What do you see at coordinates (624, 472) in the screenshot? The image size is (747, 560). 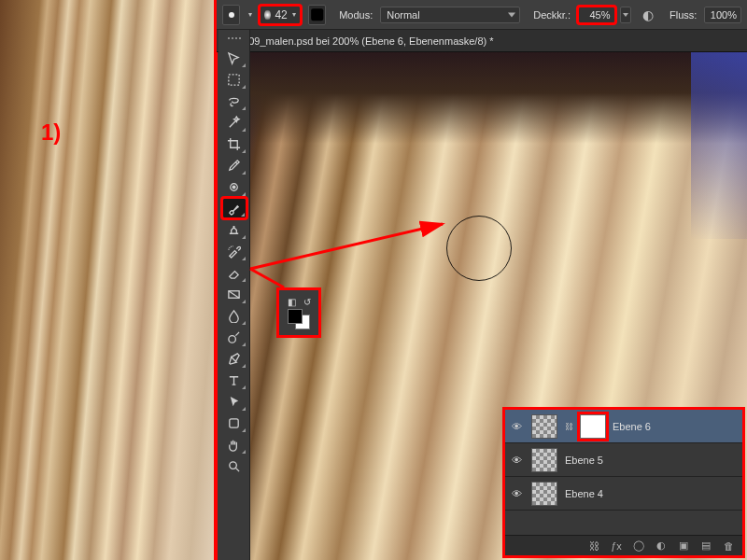 I see `layers-list: 👁 ⛓ Ebene 6 👁 Ebene 5 👁 Ebene 4` at bounding box center [624, 472].